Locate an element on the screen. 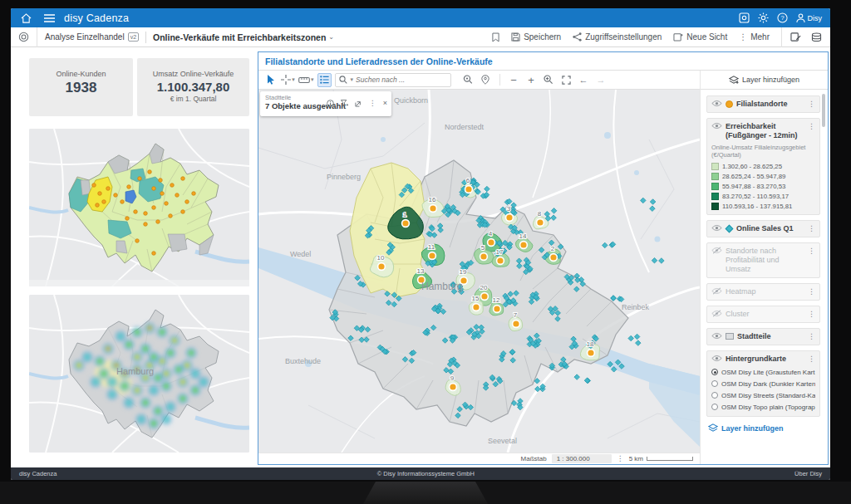 Image resolution: width=851 pixels, height=504 pixels. new-view-button: Neue Sicht is located at coordinates (700, 37).